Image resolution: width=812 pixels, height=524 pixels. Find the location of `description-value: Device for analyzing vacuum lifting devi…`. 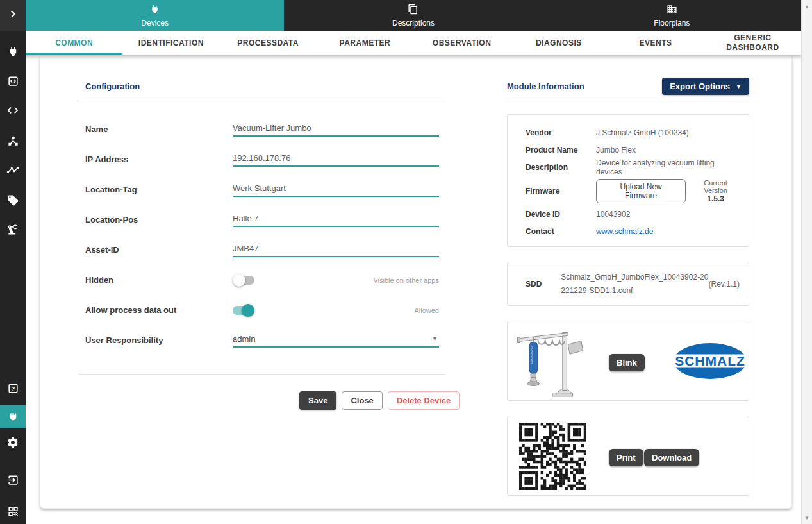

description-value: Device for analyzing vacuum lifting devi… is located at coordinates (668, 167).